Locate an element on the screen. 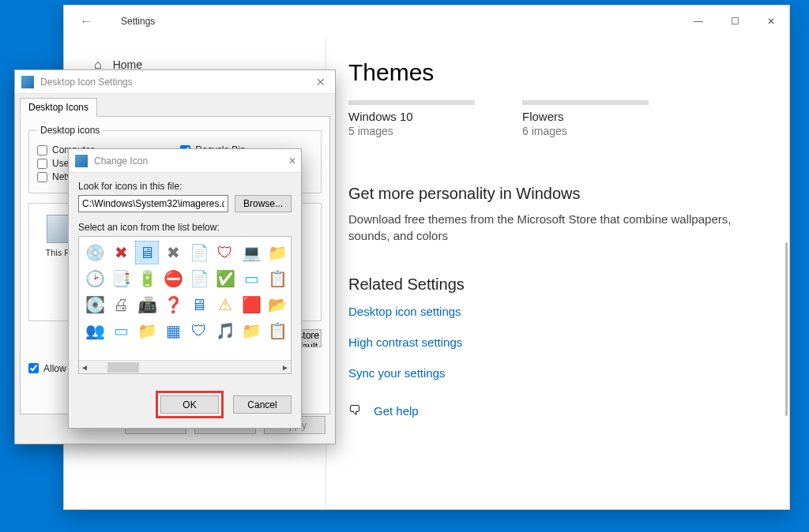 The image size is (809, 532). ok-highlight: OK is located at coordinates (190, 404).